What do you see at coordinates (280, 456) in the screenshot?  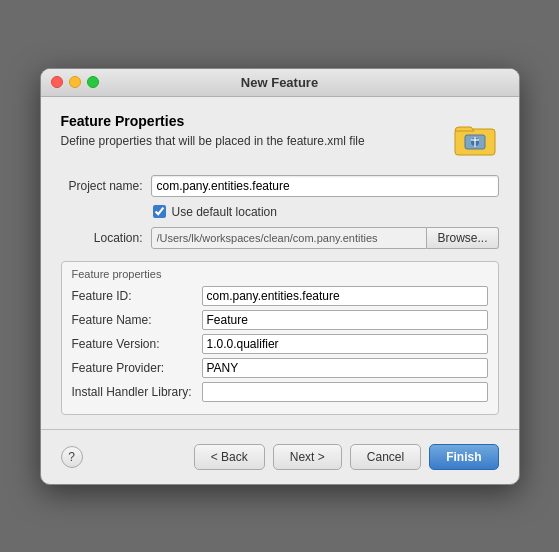 I see `button-row: ? < Back Next > Cancel Finish` at bounding box center [280, 456].